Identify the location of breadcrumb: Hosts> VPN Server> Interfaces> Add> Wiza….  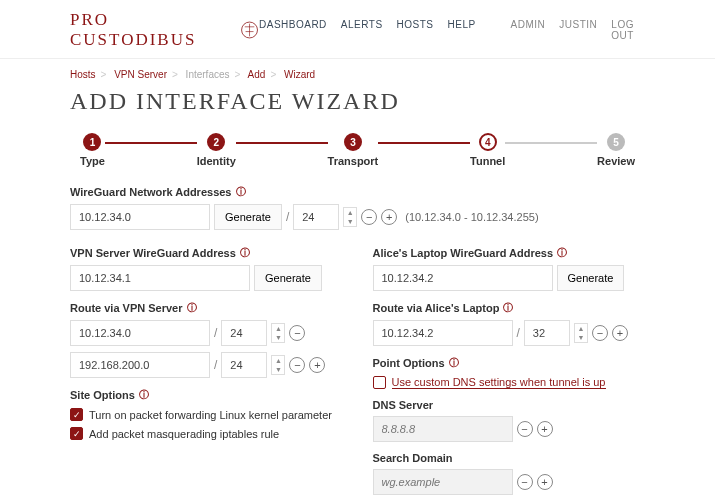
(358, 74).